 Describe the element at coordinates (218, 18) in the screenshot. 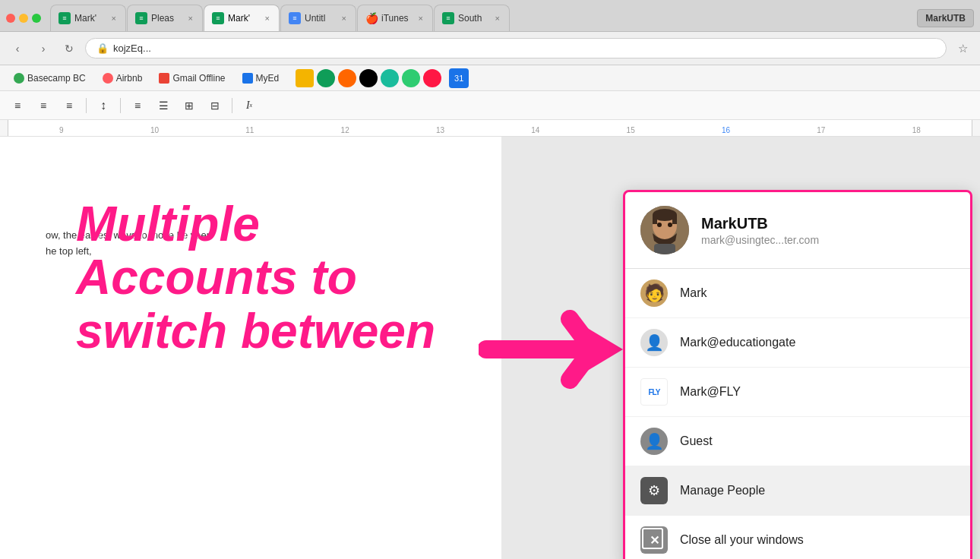

I see `tab-sheets-icon-3: ≡` at that location.